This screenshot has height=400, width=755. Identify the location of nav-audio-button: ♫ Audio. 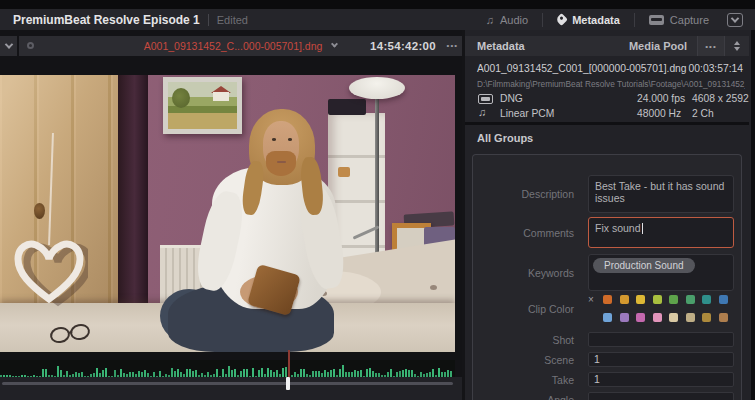
(507, 20).